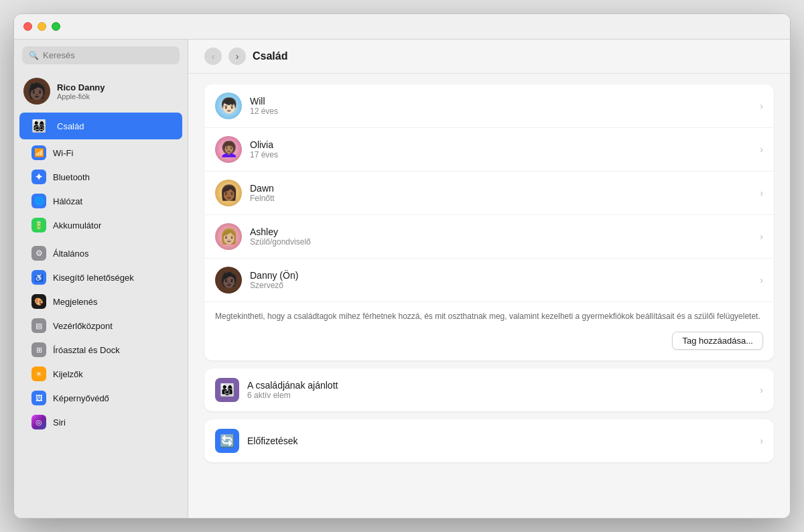 This screenshot has height=532, width=804. What do you see at coordinates (56, 27) in the screenshot?
I see `maximize-button` at bounding box center [56, 27].